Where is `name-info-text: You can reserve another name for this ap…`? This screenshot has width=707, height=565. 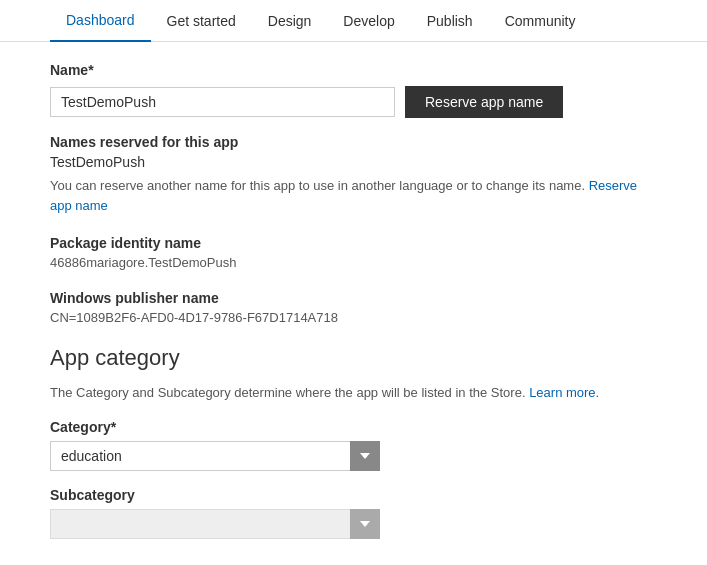 name-info-text: You can reserve another name for this ap… is located at coordinates (354, 196).